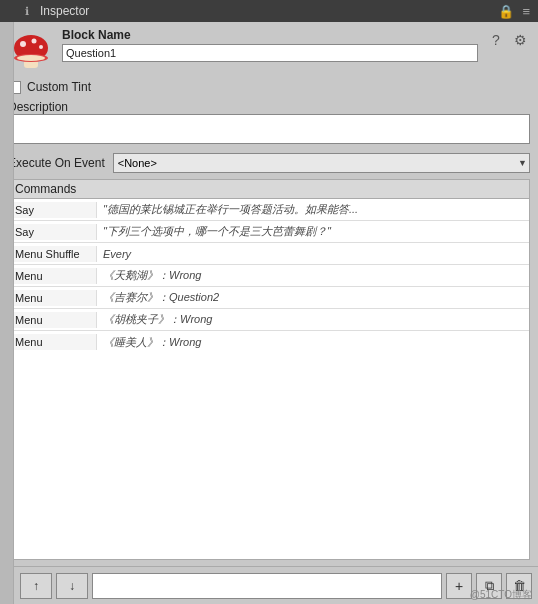 The width and height of the screenshot is (538, 604). What do you see at coordinates (269, 163) in the screenshot?
I see `execute-on-event-row: Execute On Event <None> ▼` at bounding box center [269, 163].